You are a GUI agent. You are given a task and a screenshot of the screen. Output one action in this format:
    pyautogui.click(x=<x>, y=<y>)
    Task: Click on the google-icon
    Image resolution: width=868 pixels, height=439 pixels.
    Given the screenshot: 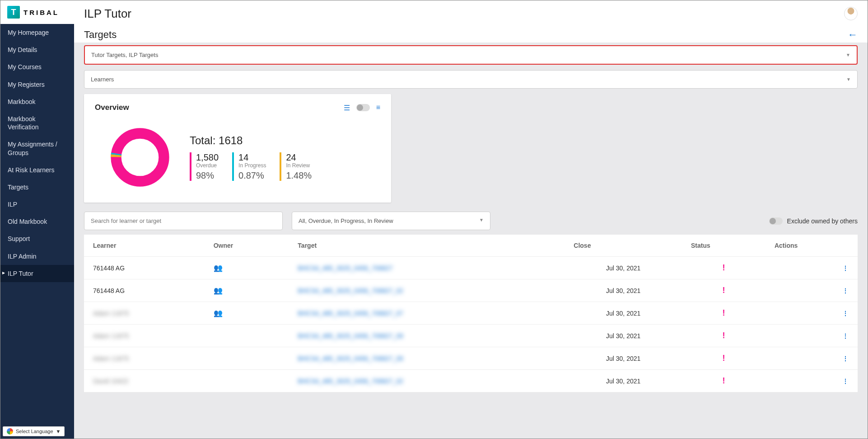 What is the action you would take?
    pyautogui.click(x=10, y=431)
    